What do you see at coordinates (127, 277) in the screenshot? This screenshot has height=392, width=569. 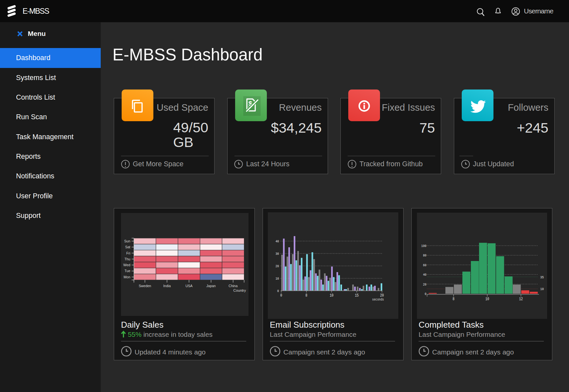 I see `svg-text: Mon` at bounding box center [127, 277].